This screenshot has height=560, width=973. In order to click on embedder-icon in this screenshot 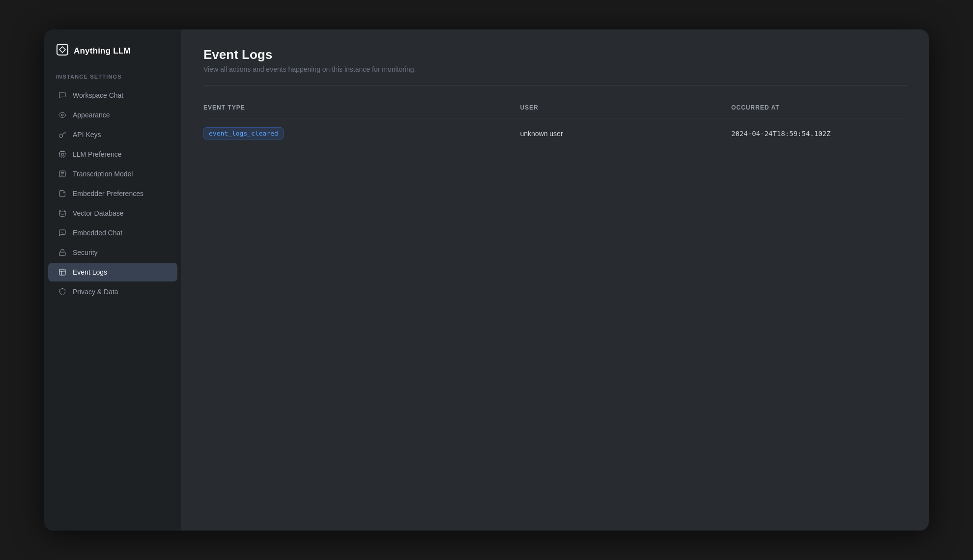, I will do `click(62, 194)`.